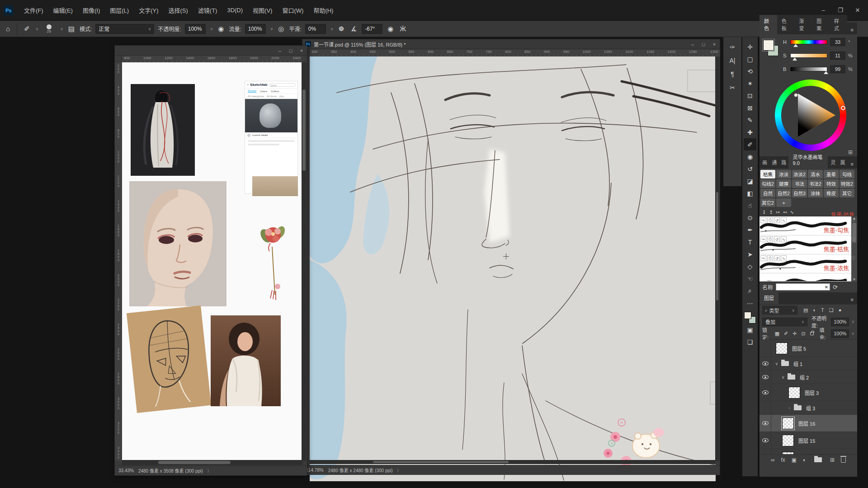 The height and width of the screenshot is (488, 868). What do you see at coordinates (808, 364) in the screenshot?
I see `layer-row: ∨组 1` at bounding box center [808, 364].